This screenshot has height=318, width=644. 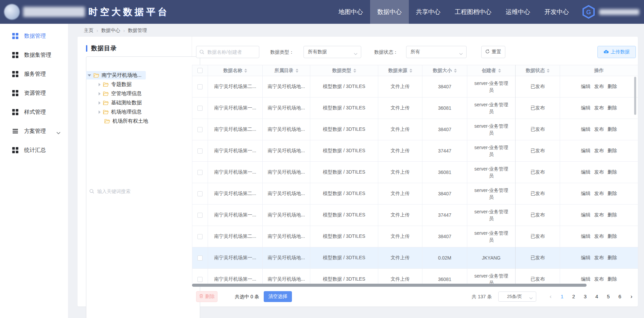 What do you see at coordinates (428, 12) in the screenshot?
I see `nav-item-share-center: 共享中心` at bounding box center [428, 12].